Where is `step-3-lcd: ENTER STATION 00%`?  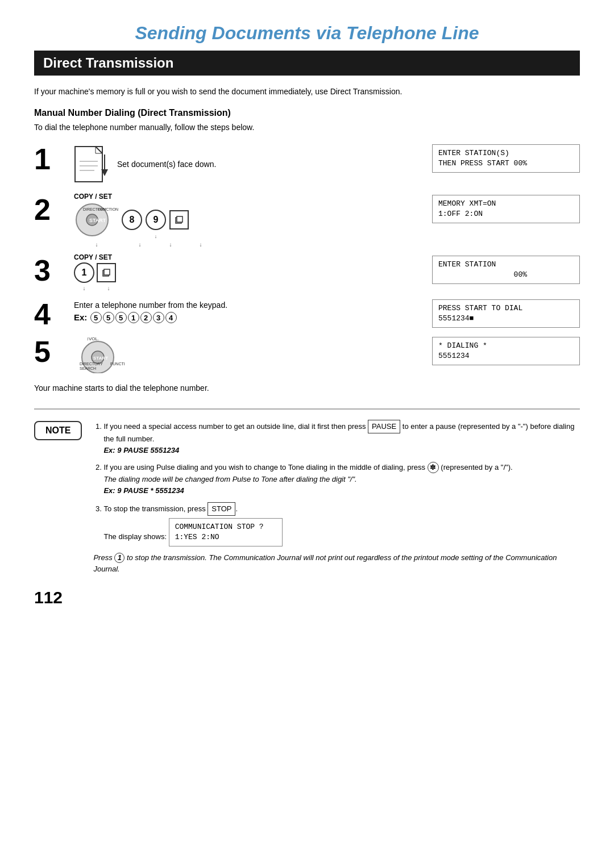
step-3-lcd: ENTER STATION 00% is located at coordinates (506, 269).